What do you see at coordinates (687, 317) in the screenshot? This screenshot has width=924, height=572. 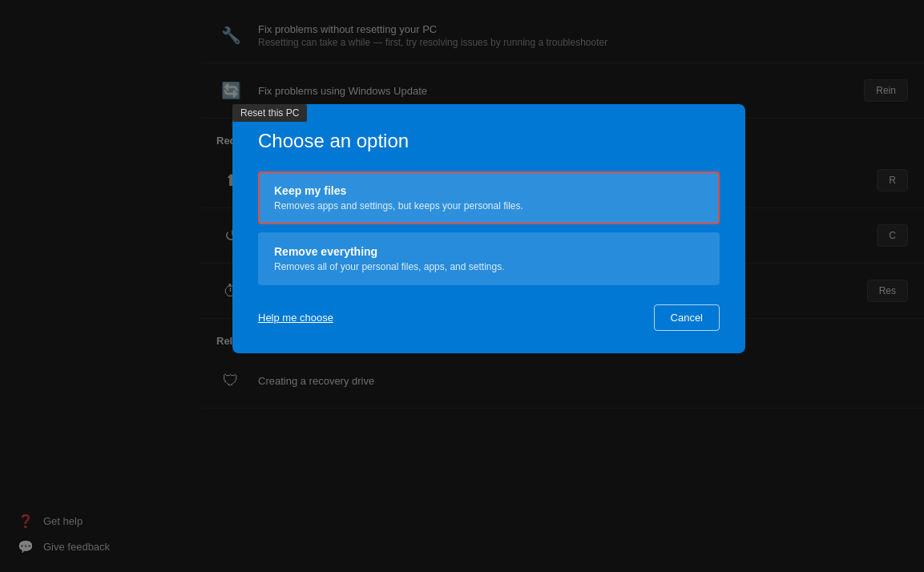 I see `cancel-button: Cancel` at bounding box center [687, 317].